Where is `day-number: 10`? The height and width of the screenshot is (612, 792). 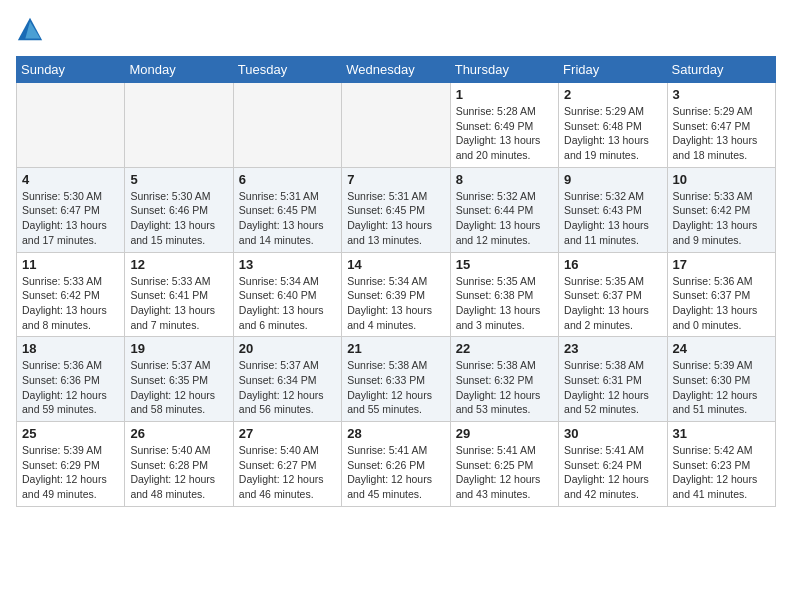
day-number: 10 is located at coordinates (722, 180).